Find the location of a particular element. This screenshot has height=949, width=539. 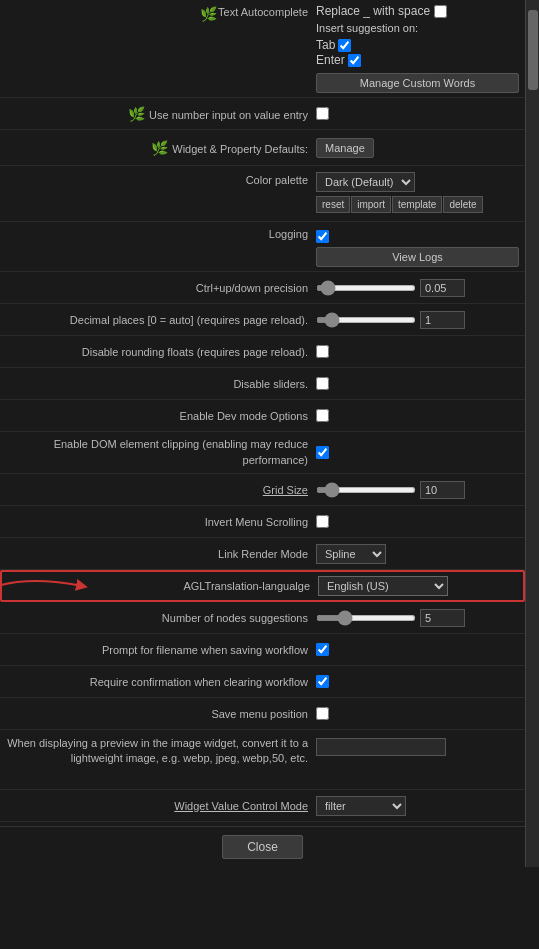

disable-sliders-content is located at coordinates (418, 384).